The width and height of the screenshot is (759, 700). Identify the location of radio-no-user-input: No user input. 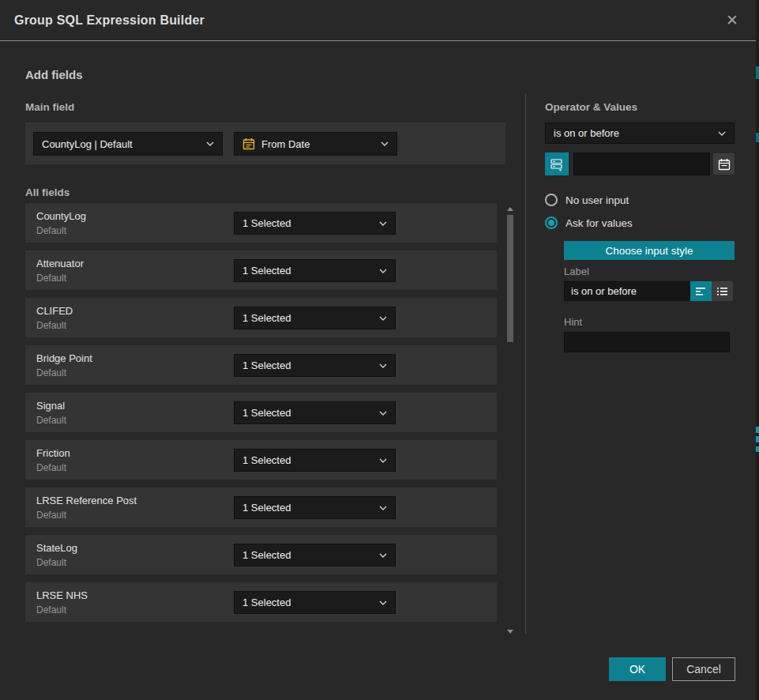
(587, 200).